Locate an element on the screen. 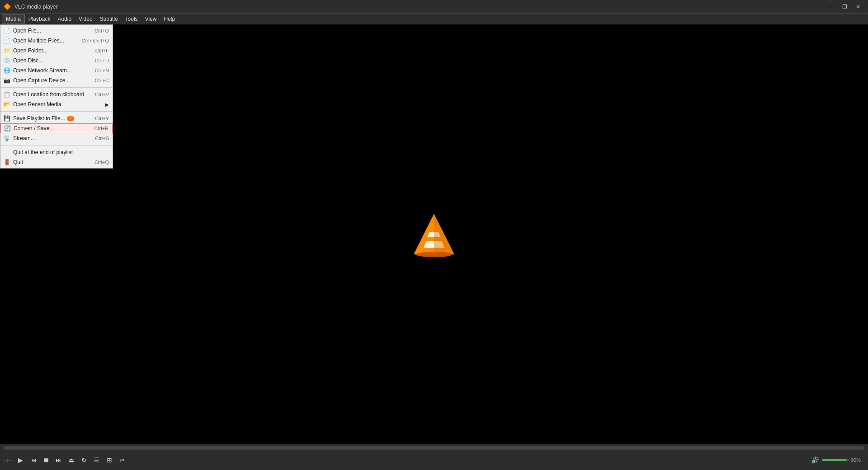 Image resolution: width=868 pixels, height=470 pixels. menu-item-open-disc: 💿 Open Disc... Ctrl+D is located at coordinates (57, 61).